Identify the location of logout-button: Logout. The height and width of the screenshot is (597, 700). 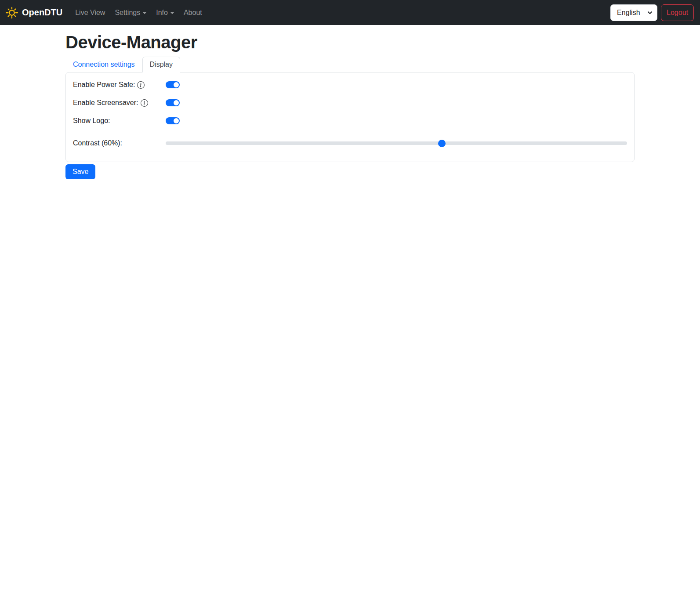
(678, 13).